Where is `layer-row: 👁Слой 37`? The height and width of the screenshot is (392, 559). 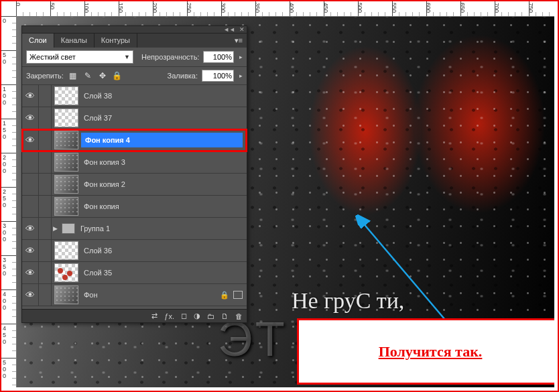
layer-row: 👁Слой 37 is located at coordinates (134, 118).